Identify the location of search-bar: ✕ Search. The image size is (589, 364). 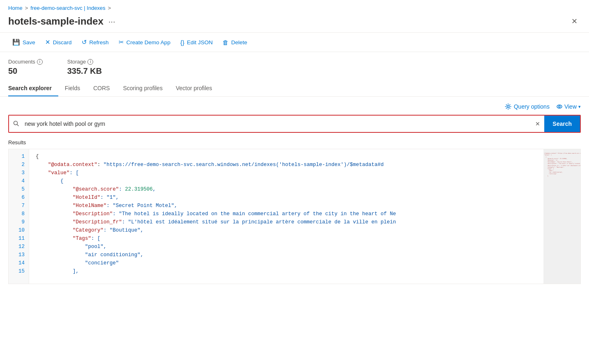
(295, 124).